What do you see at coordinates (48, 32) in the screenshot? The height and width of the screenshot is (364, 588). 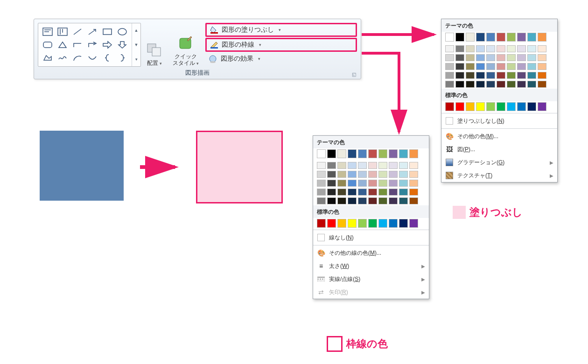 I see `shape-textbox-h` at bounding box center [48, 32].